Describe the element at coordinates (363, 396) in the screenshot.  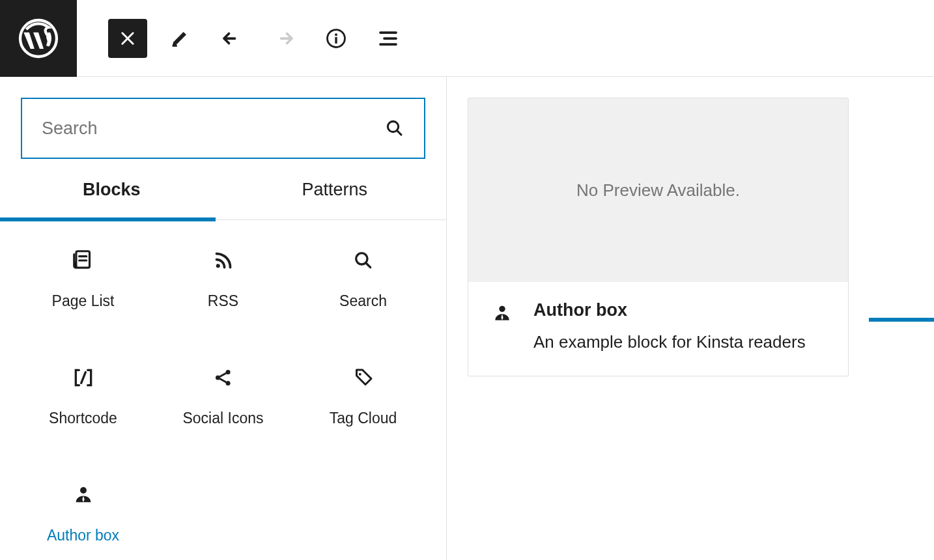
I see `block-item-tag-cloud: Tag Cloud` at that location.